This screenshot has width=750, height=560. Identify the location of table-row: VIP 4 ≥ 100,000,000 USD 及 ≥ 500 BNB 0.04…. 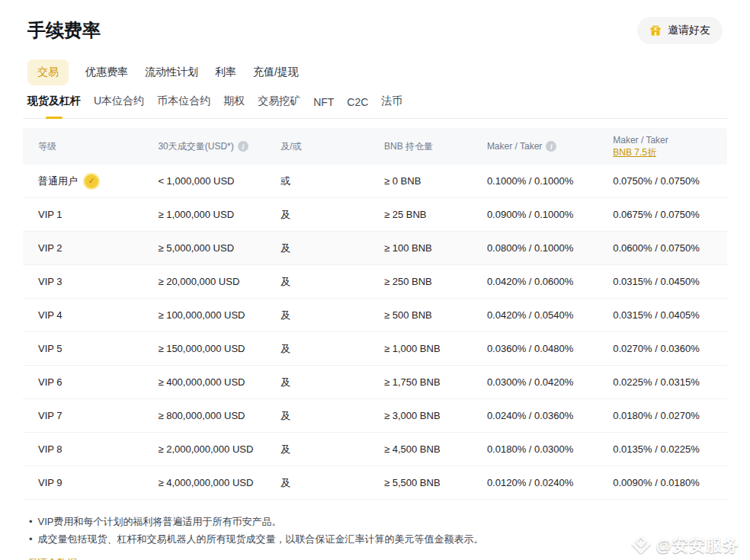
(375, 315).